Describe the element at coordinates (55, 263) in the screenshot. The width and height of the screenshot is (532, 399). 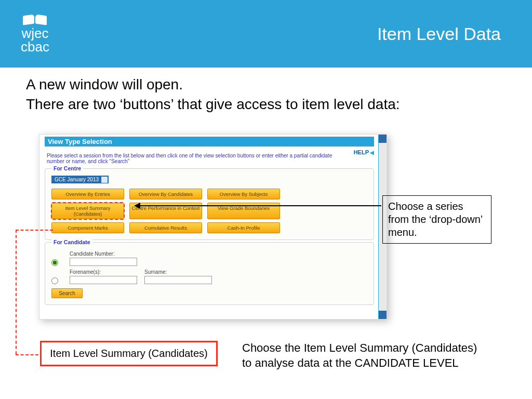
I see `radio-by-number` at that location.